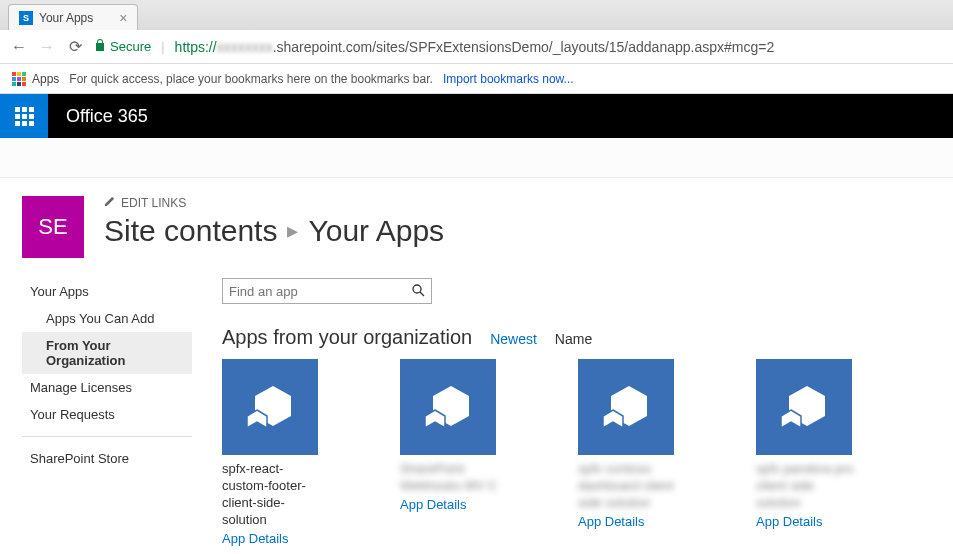 The width and height of the screenshot is (953, 554). Describe the element at coordinates (320, 292) in the screenshot. I see `search-input` at that location.